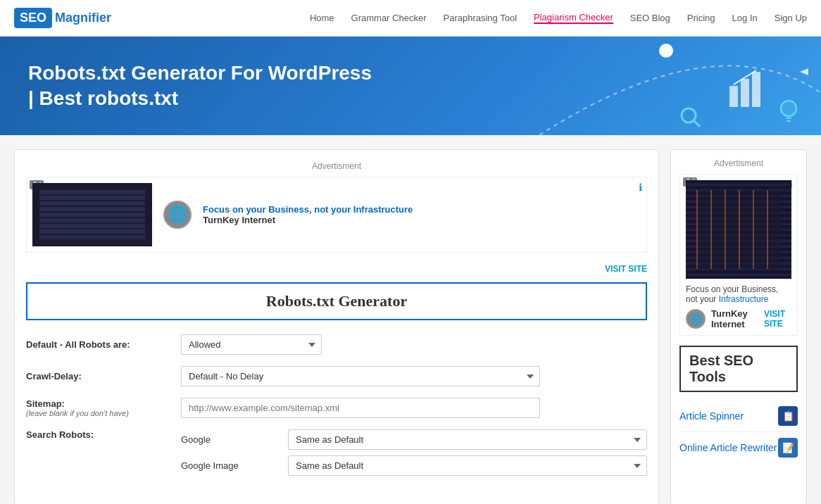 The height and width of the screenshot is (504, 821). I want to click on ad-company: TurnKey Internet, so click(422, 220).